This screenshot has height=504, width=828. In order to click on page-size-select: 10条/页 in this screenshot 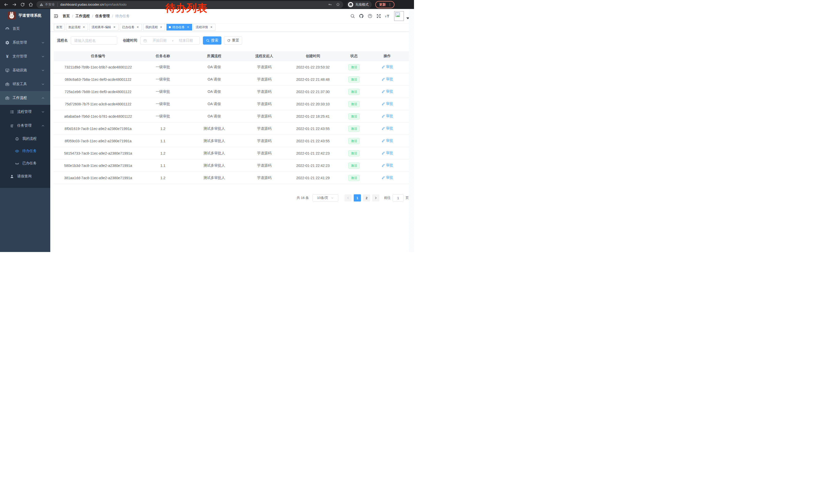, I will do `click(325, 198)`.